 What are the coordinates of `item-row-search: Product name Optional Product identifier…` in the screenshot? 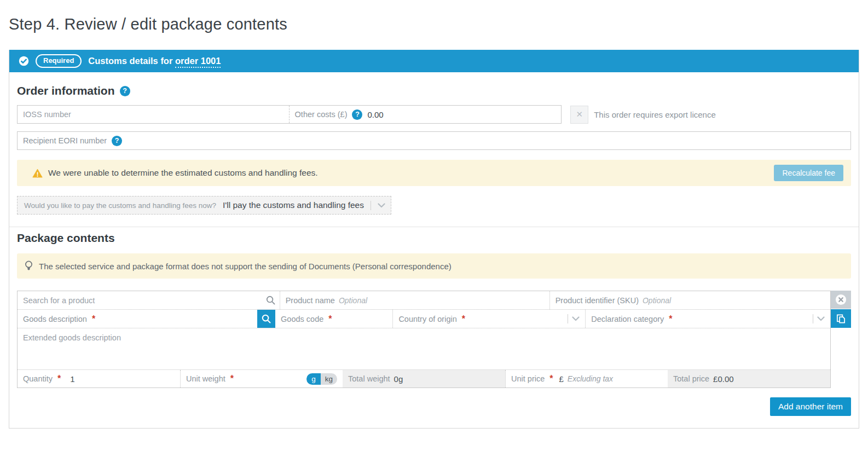 It's located at (424, 300).